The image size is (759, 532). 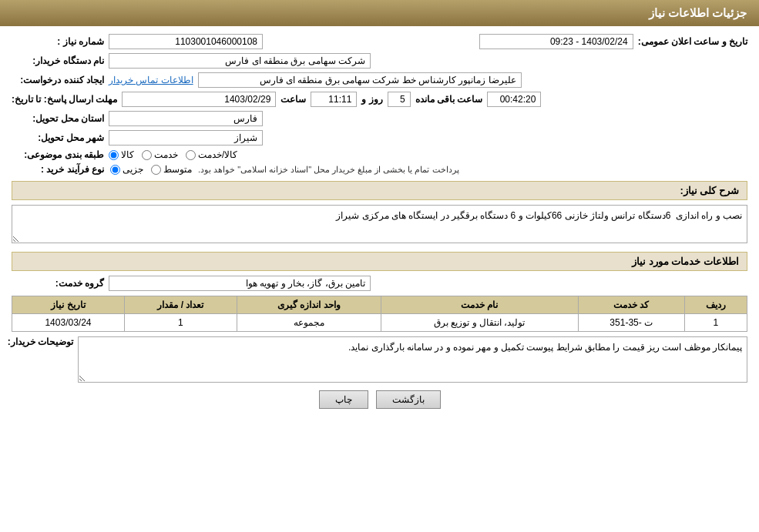 What do you see at coordinates (449, 99) in the screenshot?
I see `deadline-remaining-label: ساعت باقی مانده` at bounding box center [449, 99].